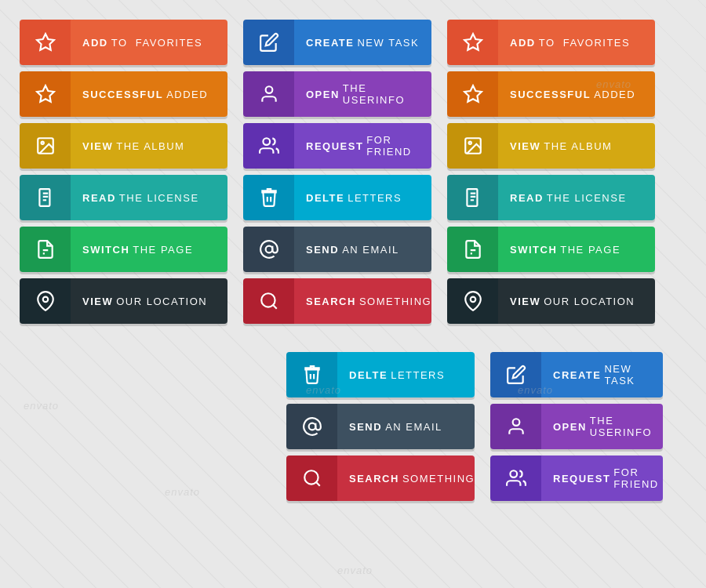 This screenshot has height=588, width=706. What do you see at coordinates (577, 301) in the screenshot?
I see `view-location-label-2: VIEW OUR LOCATION` at bounding box center [577, 301].